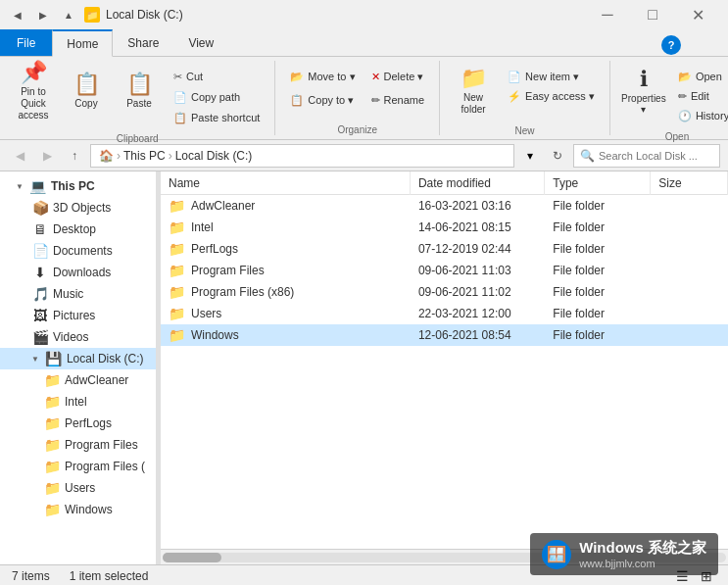 This screenshot has width=728, height=585. What do you see at coordinates (525, 98) in the screenshot?
I see `ribbon-group-new: 📁 Newfolder 📄 New item ▾ ⚡ Easy access ▾…` at bounding box center [525, 98].